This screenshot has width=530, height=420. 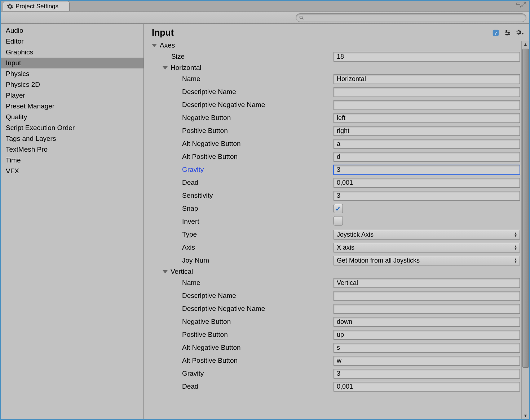 What do you see at coordinates (338, 221) in the screenshot?
I see `checkbox-invert` at bounding box center [338, 221].